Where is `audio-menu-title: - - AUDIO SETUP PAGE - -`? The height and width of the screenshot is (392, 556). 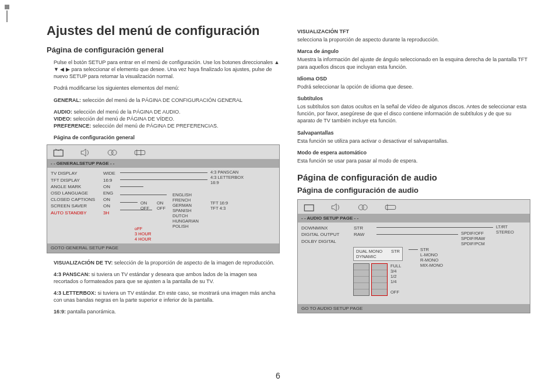 audio-menu-title: - - AUDIO SETUP PAGE - - is located at coordinates (414, 218).